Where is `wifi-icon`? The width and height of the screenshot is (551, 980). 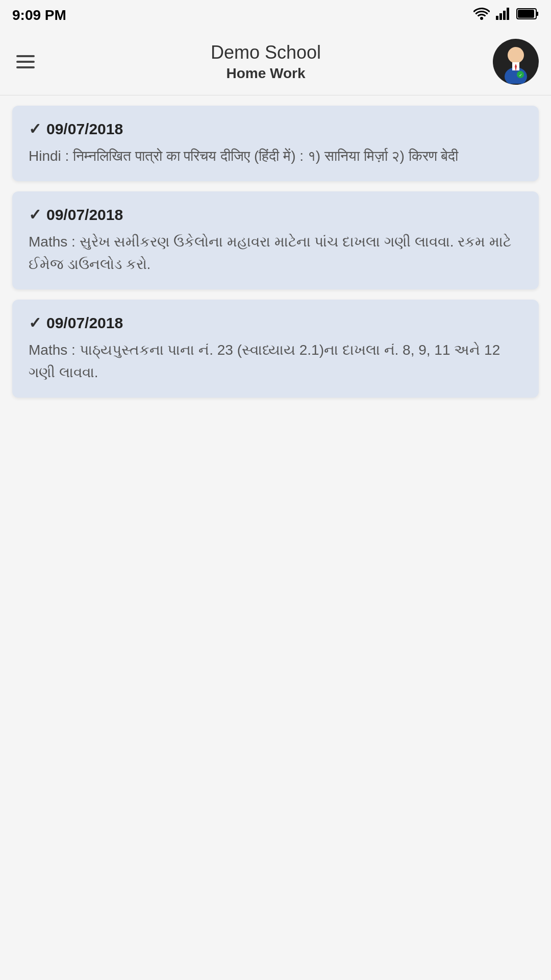 wifi-icon is located at coordinates (482, 15).